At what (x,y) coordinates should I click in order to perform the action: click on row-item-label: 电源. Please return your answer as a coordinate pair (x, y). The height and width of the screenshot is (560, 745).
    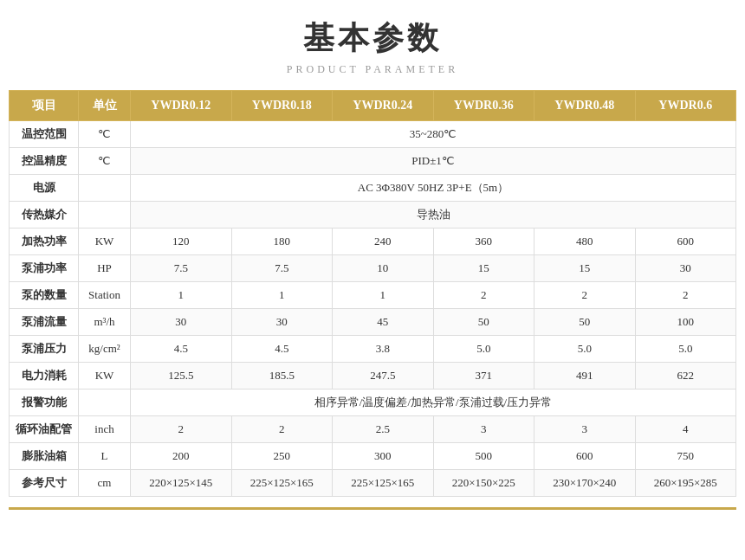
    Looking at the image, I should click on (44, 189).